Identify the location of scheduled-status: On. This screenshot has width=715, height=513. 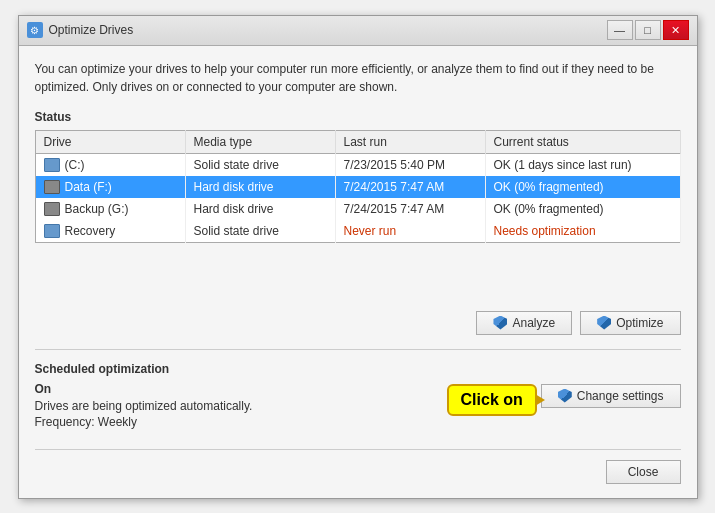
(241, 389).